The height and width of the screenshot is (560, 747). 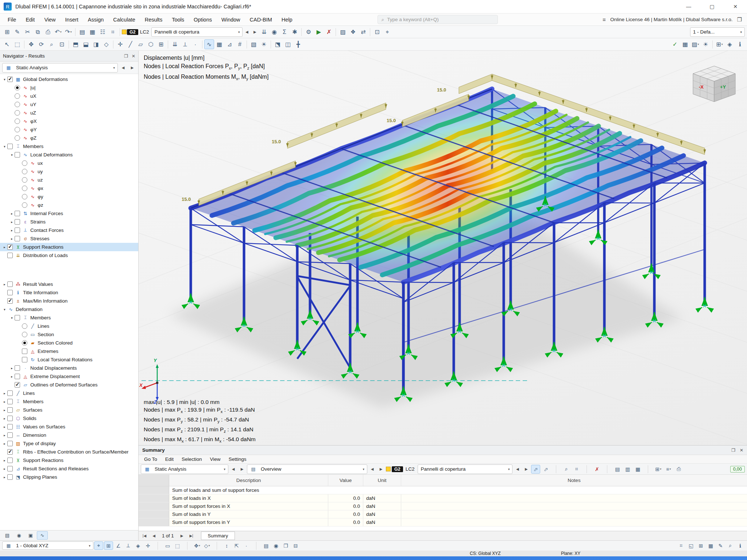 I want to click on tree-item-label: Section Colored, so click(x=55, y=343).